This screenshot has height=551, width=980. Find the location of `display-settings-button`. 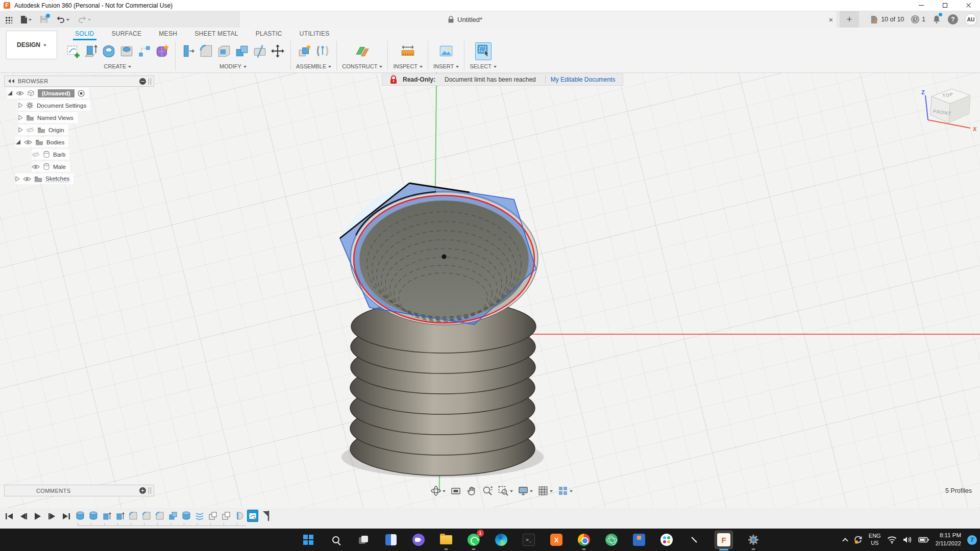

display-settings-button is located at coordinates (525, 491).